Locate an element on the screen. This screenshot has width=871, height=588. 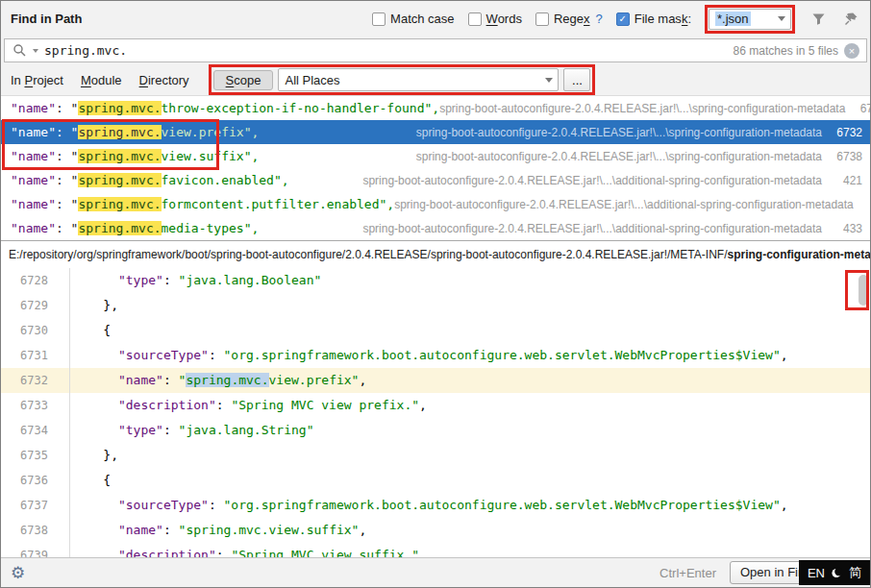
pin-icon is located at coordinates (851, 19).